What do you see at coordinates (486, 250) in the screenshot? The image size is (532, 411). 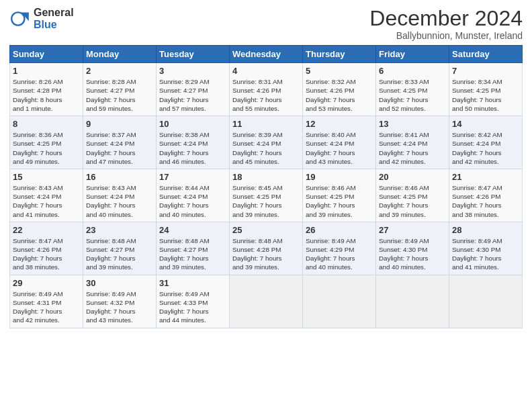 I see `sunset-text: Sunset: 4:30 PM` at bounding box center [486, 250].